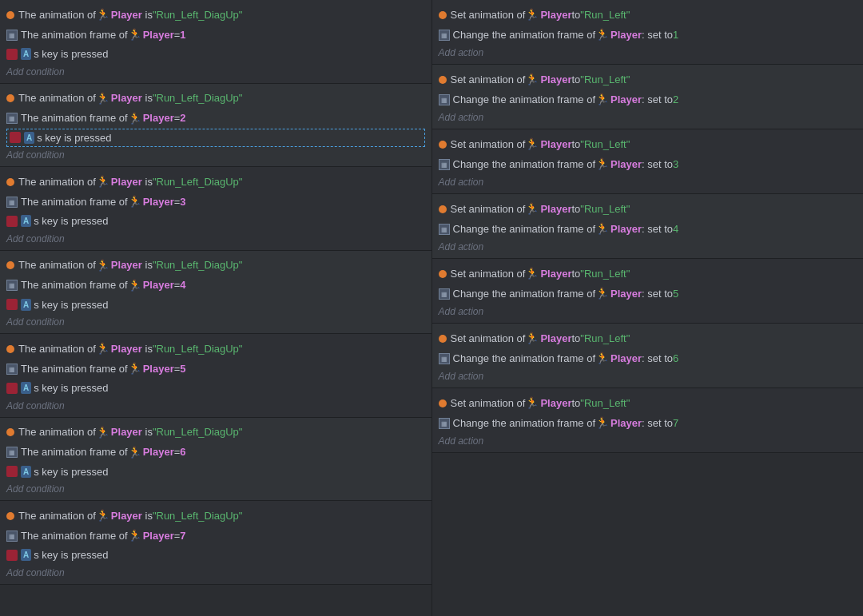 The image size is (863, 616). What do you see at coordinates (182, 35) in the screenshot?
I see `frame-number: 1` at bounding box center [182, 35].